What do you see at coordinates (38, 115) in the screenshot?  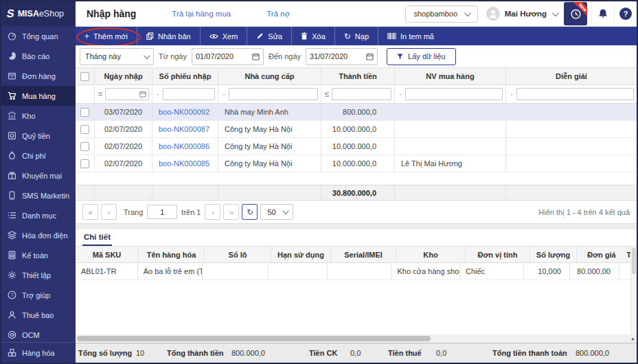 I see `sidebar-item-kho: Kho` at bounding box center [38, 115].